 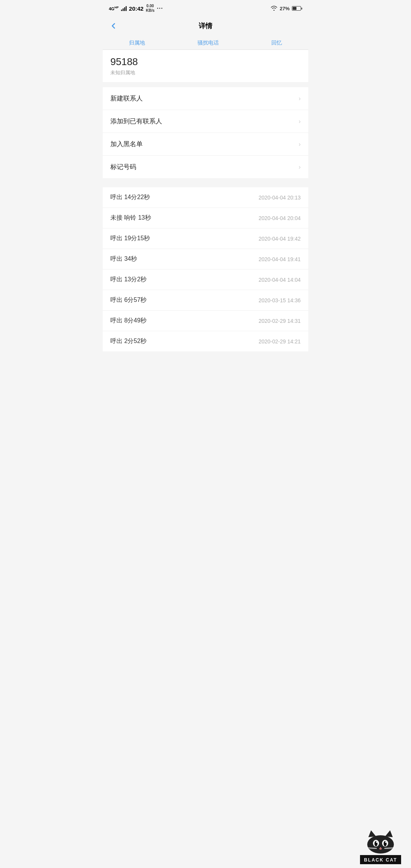 What do you see at coordinates (279, 321) in the screenshot?
I see `call-time-7: 2020-02-29 14:31` at bounding box center [279, 321].